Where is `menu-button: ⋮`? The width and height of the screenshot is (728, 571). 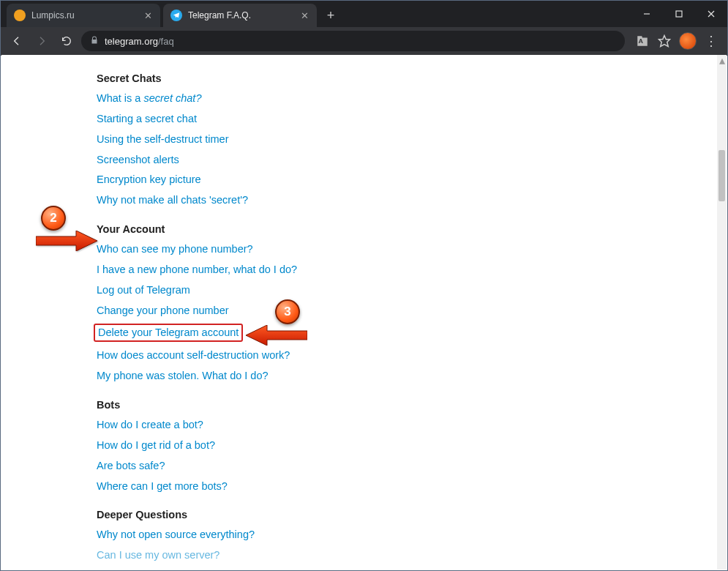 menu-button: ⋮ is located at coordinates (711, 41).